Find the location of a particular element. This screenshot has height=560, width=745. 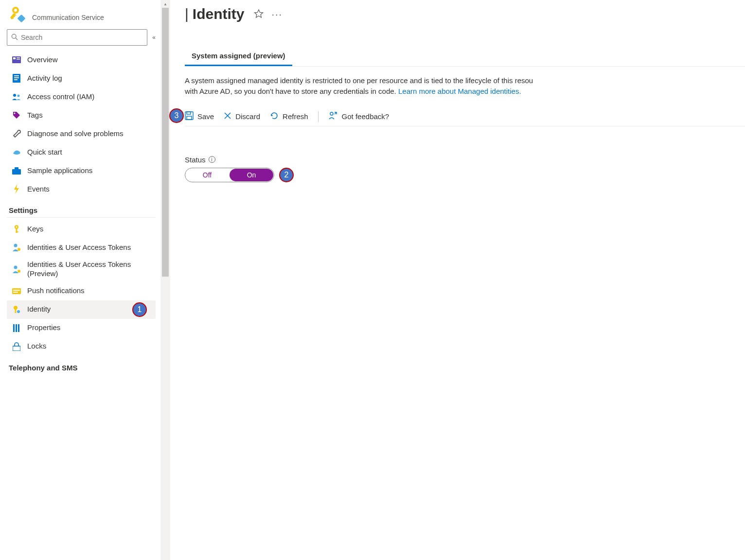

save-button: Save is located at coordinates (199, 117).